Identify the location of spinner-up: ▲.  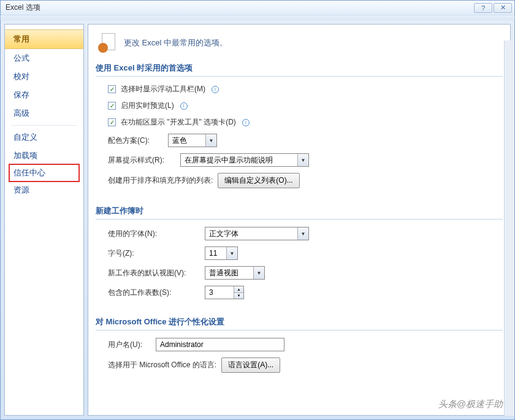
(238, 289).